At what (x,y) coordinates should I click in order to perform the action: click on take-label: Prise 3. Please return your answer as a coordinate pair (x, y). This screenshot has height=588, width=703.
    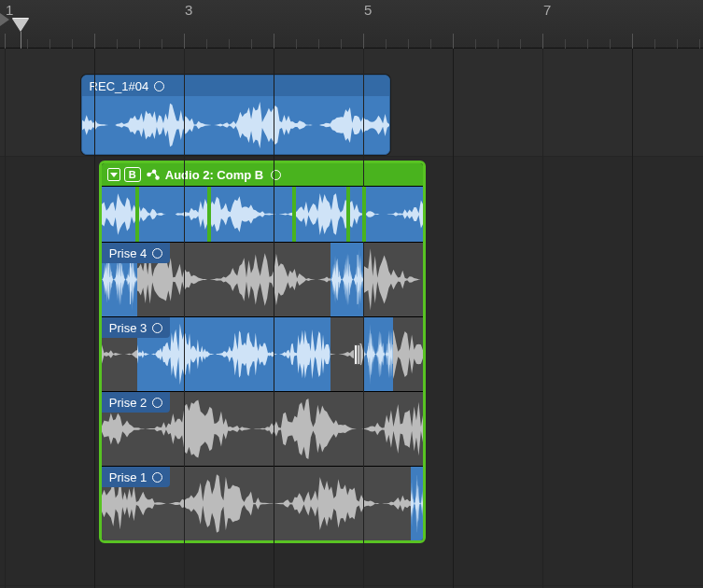
    Looking at the image, I should click on (136, 328).